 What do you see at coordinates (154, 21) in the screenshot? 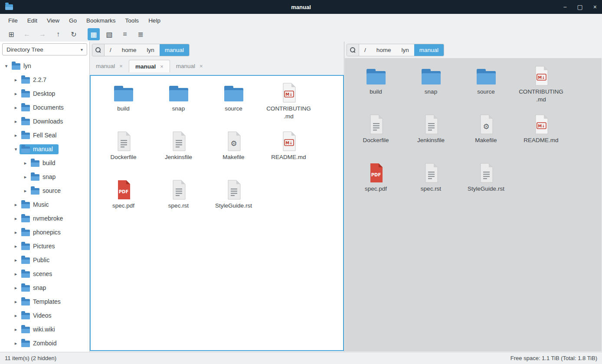
I see `menu-help: Help` at bounding box center [154, 21].